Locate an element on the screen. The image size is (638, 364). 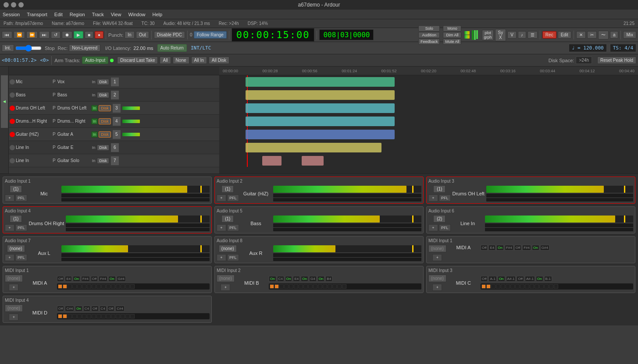
feedback-btn: Feedback is located at coordinates (429, 42).